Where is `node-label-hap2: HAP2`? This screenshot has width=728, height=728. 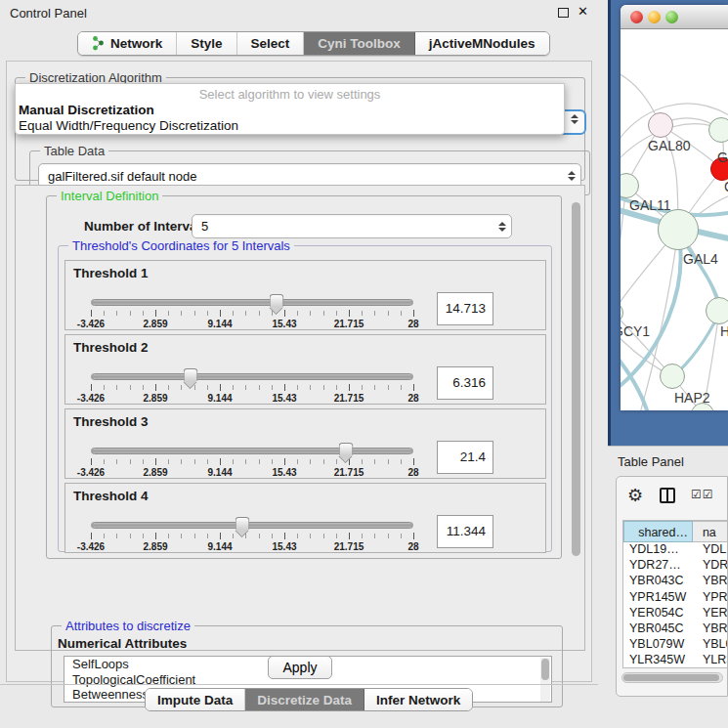
node-label-hap2: HAP2 is located at coordinates (692, 398).